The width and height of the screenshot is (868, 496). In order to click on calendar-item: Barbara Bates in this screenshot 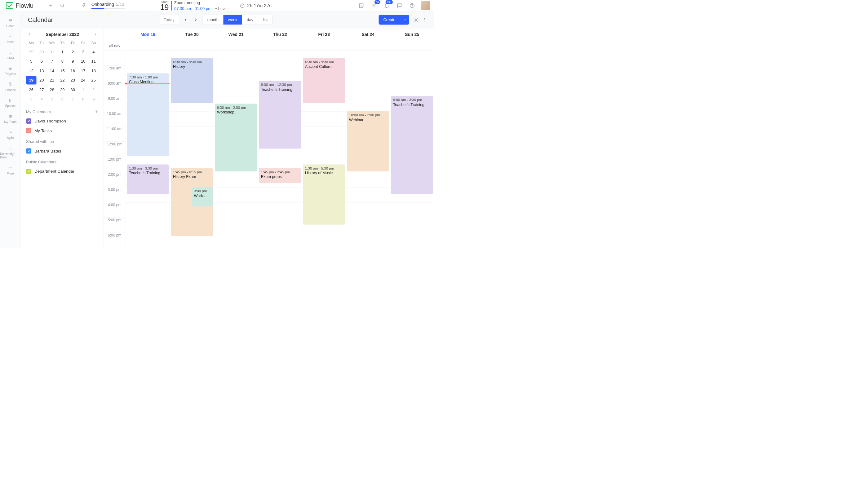, I will do `click(62, 151)`.